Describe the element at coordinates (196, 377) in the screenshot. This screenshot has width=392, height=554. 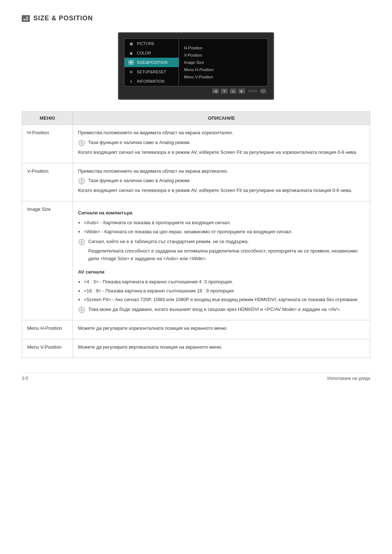
I see `page-footer: 3-5 Използване на уреда` at that location.